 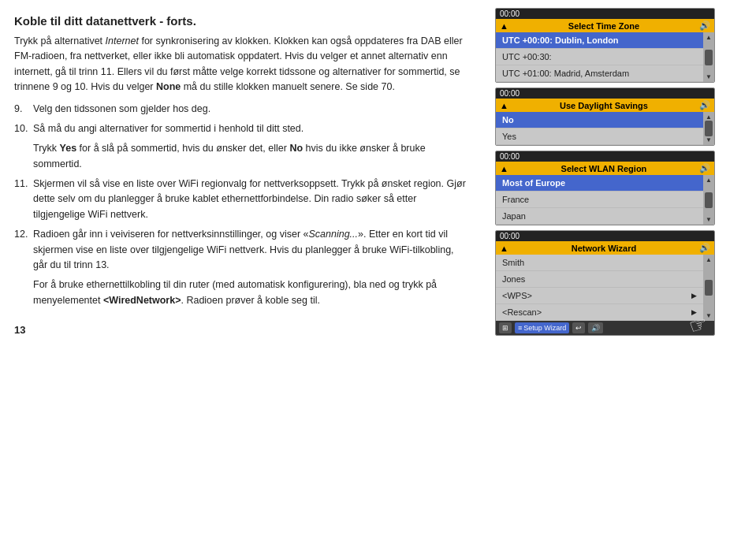 What do you see at coordinates (599, 74) in the screenshot?
I see `screen1-item-2: UTC +01:00: Madrid, Amsterdam` at bounding box center [599, 74].